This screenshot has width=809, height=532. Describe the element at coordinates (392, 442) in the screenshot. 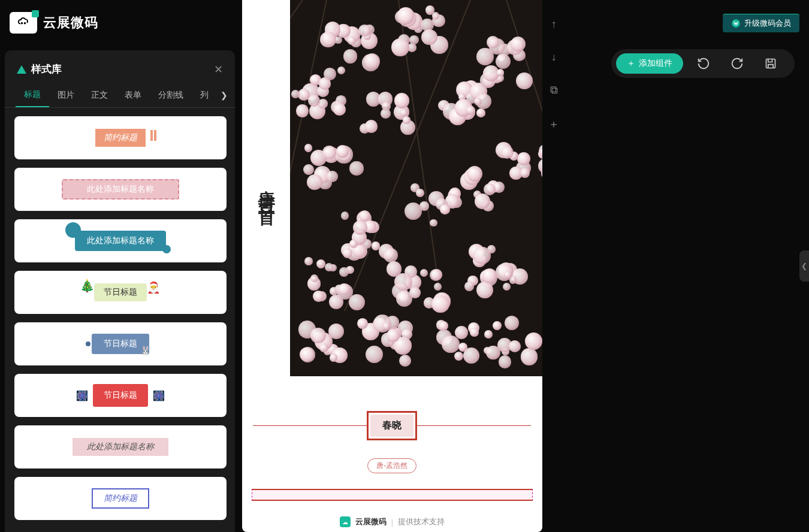

I see `poem-title-block: 春晓 唐-孟浩然` at that location.